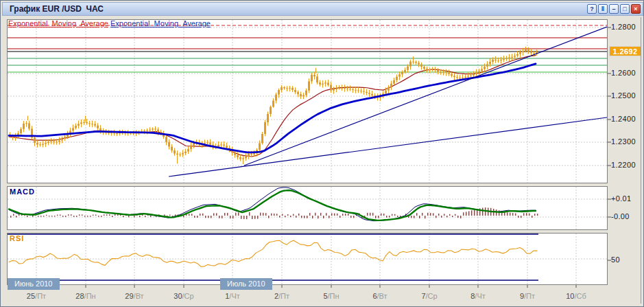 The width and height of the screenshot is (644, 307). Describe the element at coordinates (616, 260) in the screenshot. I see `rsi-axis-label: 50` at that location.